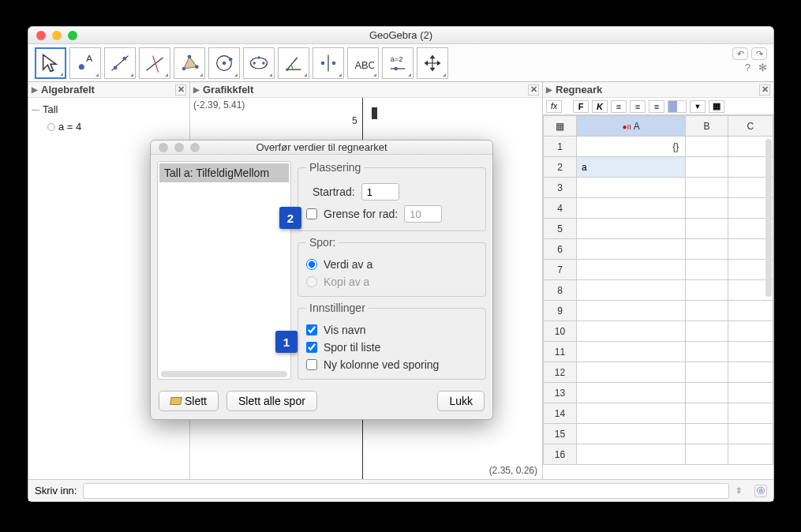  I want to click on align-center-button: ≡, so click(638, 107).